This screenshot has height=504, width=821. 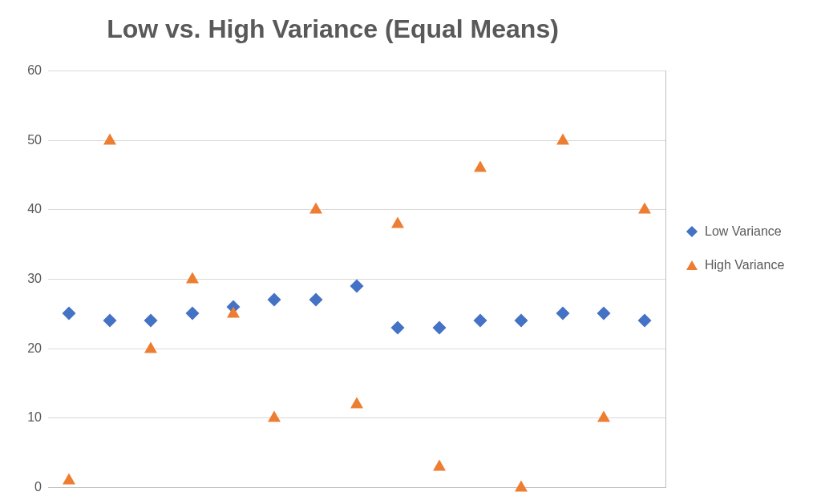 What do you see at coordinates (692, 265) in the screenshot?
I see `triangle-icon` at bounding box center [692, 265].